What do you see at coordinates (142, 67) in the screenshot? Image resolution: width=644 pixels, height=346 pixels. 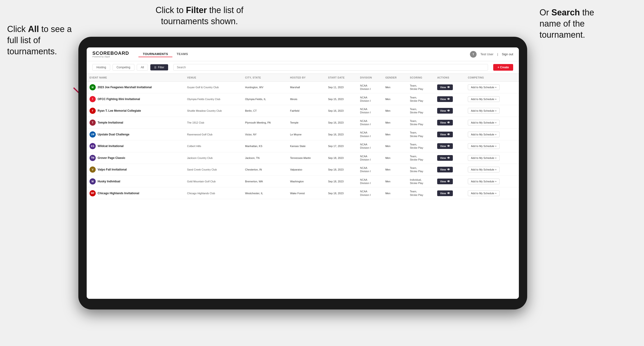 I see `all-tab: All` at bounding box center [142, 67].